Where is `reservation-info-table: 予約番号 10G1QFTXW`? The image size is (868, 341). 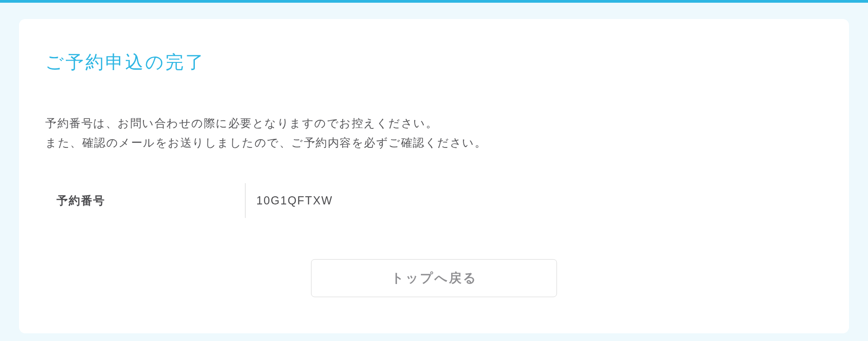
reservation-info-table: 予約番号 10G1QFTXW is located at coordinates (434, 201).